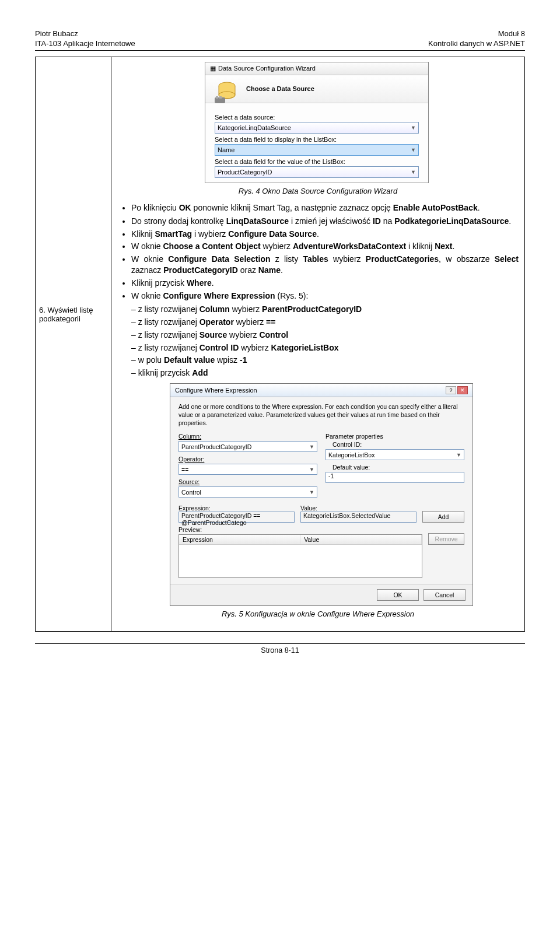 This screenshot has height=942, width=560. What do you see at coordinates (321, 391) in the screenshot?
I see `wizard2-titlebar: Configure Where Expression ? ✕` at bounding box center [321, 391].